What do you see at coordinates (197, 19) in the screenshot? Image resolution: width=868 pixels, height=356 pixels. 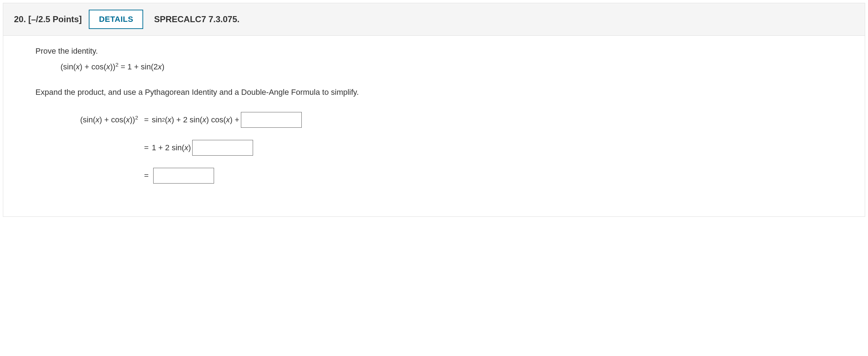 I see `question-reference: SPRECALC7 7.3.075.` at bounding box center [197, 19].